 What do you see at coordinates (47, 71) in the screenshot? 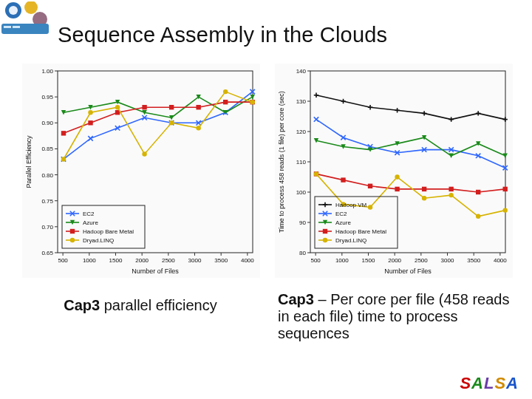
I see `svg-text: 1.00` at bounding box center [47, 71].